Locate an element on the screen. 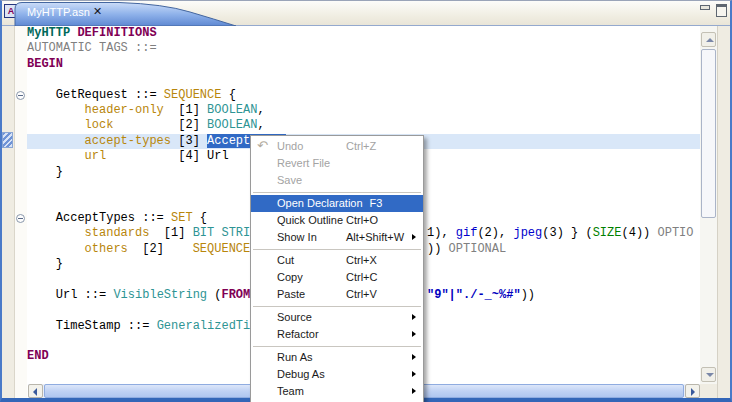 The height and width of the screenshot is (402, 732). undo-icon: ↶ is located at coordinates (262, 146).